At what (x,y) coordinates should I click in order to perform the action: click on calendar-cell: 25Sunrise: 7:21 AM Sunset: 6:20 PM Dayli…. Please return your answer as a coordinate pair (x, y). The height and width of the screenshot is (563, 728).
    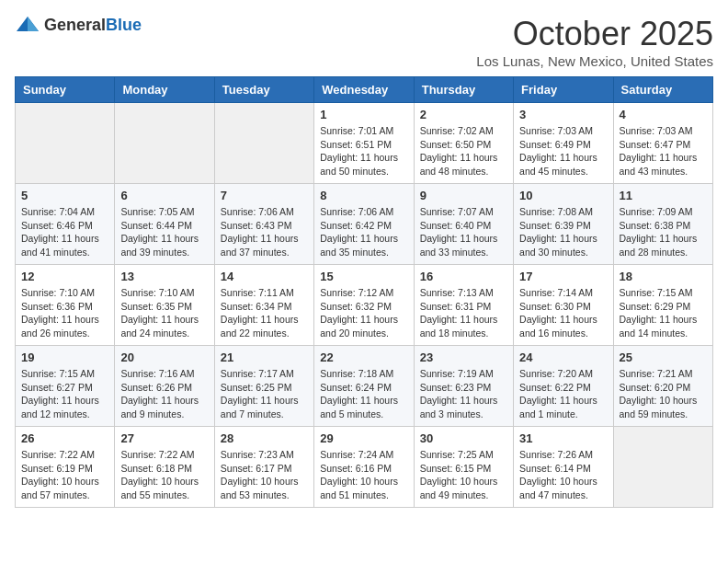
    Looking at the image, I should click on (663, 386).